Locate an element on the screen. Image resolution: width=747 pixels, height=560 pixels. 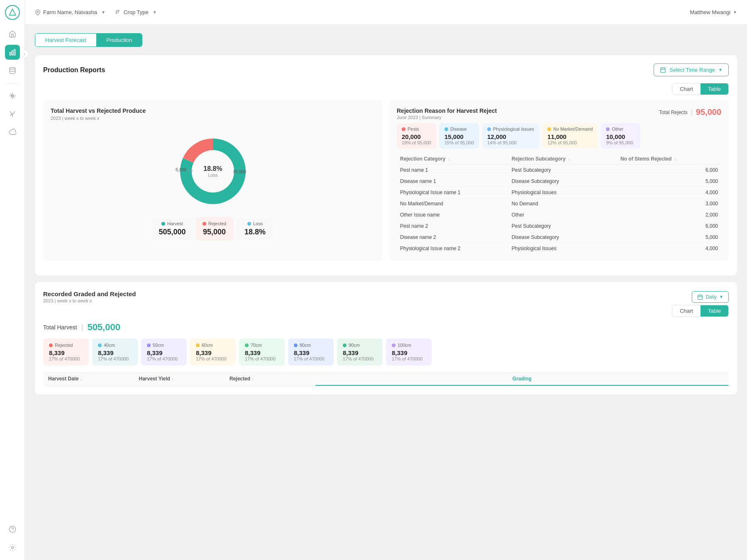
rejection-table-wrapper: Rejection Category ↓ Rejection Subcatego… is located at coordinates (559, 203).